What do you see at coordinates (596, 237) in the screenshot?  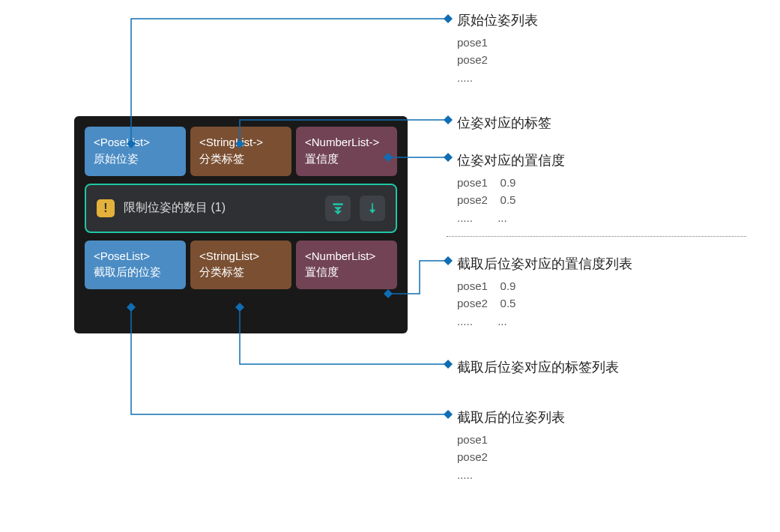 I see `separator-line` at bounding box center [596, 237].